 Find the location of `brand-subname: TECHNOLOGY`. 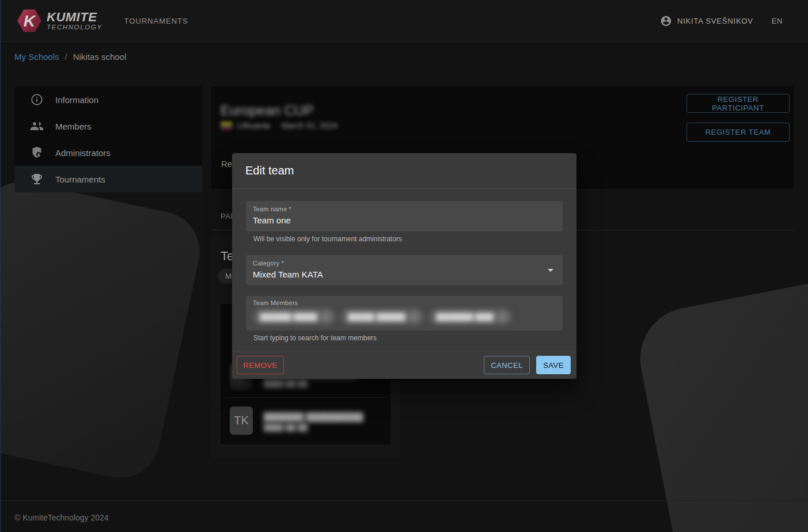

brand-subname: TECHNOLOGY is located at coordinates (75, 28).